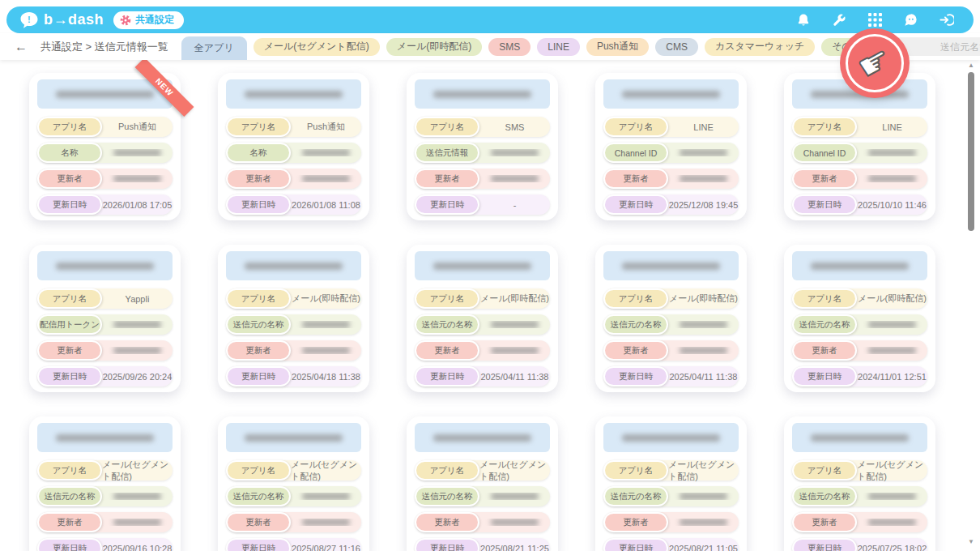 The image size is (980, 551). What do you see at coordinates (70, 152) in the screenshot?
I see `field-label: 名称` at bounding box center [70, 152].